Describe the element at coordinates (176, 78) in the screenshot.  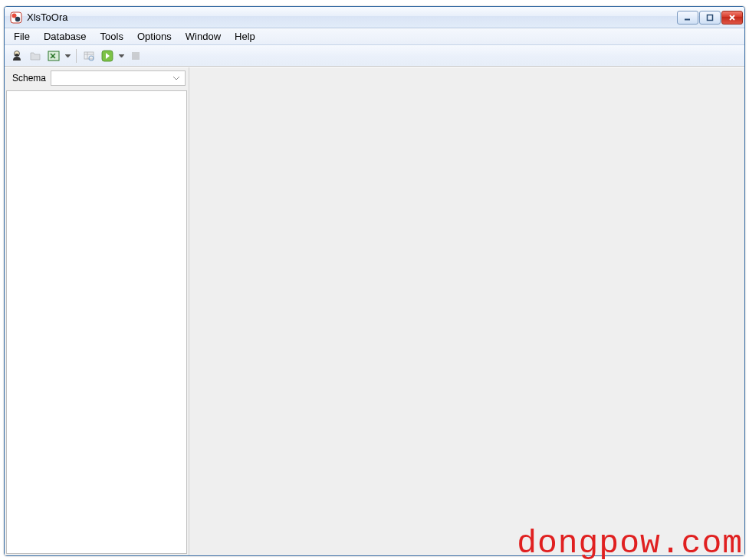
I see `chevron-down-icon` at that location.